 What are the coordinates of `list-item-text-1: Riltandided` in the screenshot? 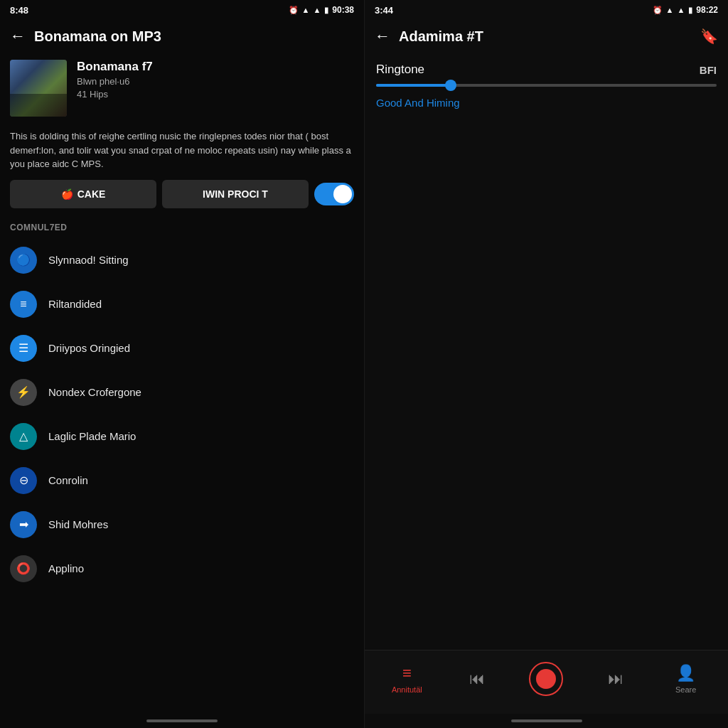 It's located at (75, 304).